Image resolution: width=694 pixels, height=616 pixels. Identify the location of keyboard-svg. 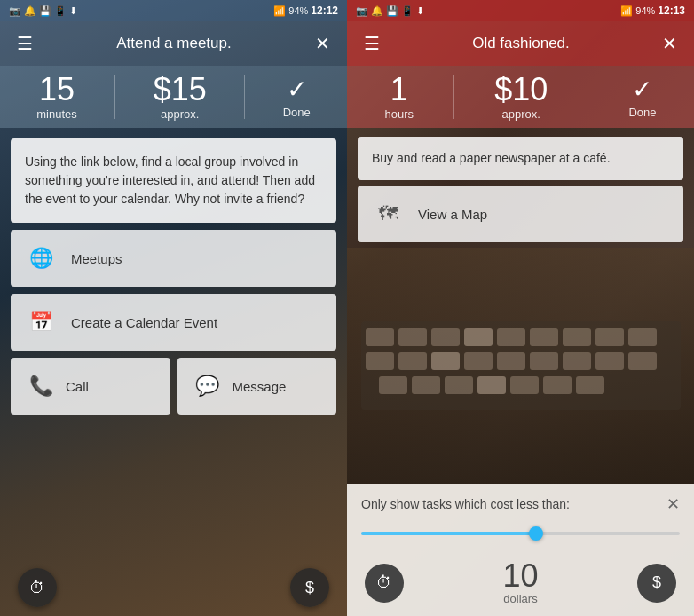
(521, 366).